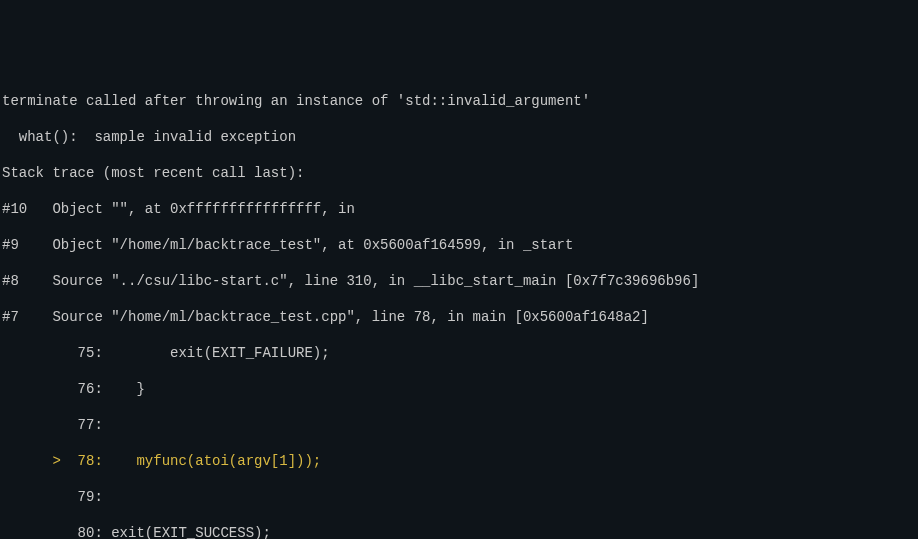  I want to click on frame-8: #8 Source "../csu/libc-start.c", line 31…, so click(459, 281).